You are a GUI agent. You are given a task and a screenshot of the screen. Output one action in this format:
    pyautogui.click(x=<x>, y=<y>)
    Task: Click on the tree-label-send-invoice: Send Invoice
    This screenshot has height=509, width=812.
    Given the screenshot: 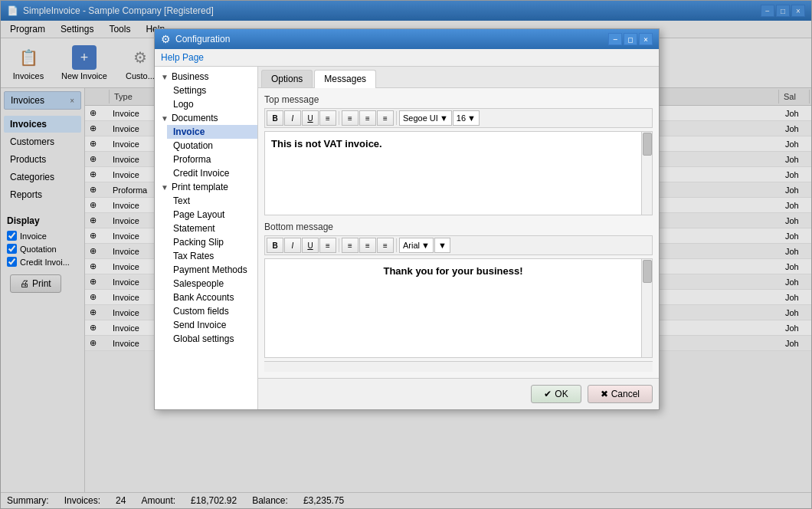 What is the action you would take?
    pyautogui.click(x=199, y=325)
    